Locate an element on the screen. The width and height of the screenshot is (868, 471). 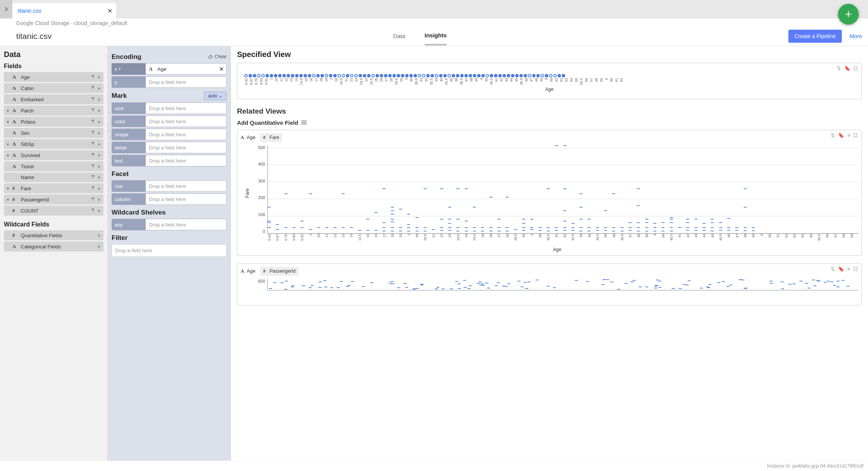
field-row: #COUNT+ is located at coordinates (54, 211).